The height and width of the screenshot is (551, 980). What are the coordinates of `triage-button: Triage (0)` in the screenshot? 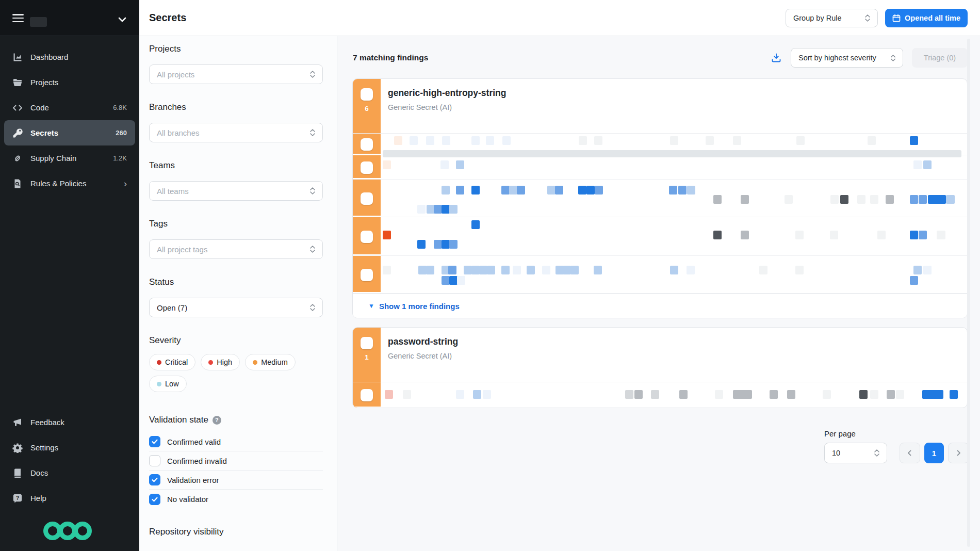 It's located at (940, 58).